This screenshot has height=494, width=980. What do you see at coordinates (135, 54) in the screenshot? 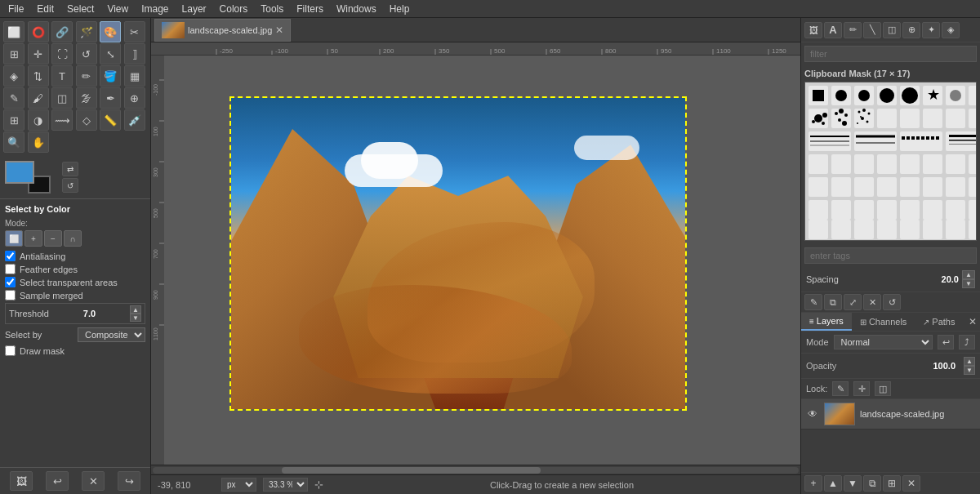
I see `tool-shear: ⟧` at bounding box center [135, 54].